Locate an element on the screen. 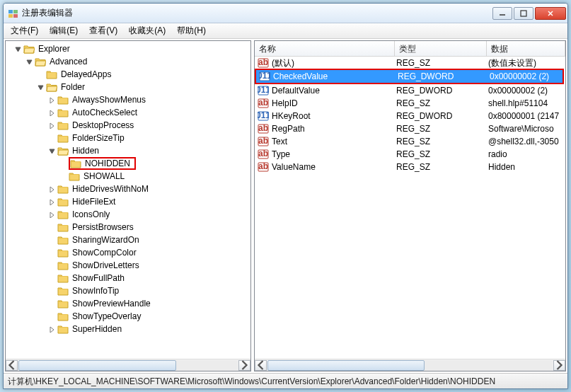 The width and height of the screenshot is (571, 392). tree-label: DesktopProcess is located at coordinates (103, 125).